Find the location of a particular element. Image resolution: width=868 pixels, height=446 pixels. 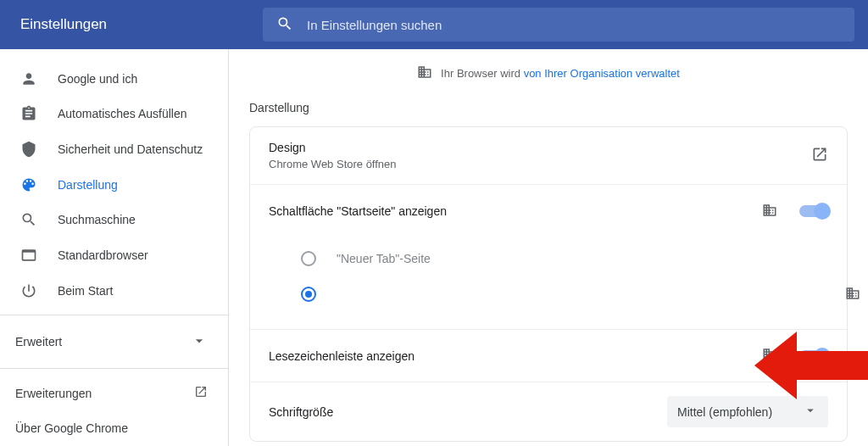

sidebar-item-label: Darstellung is located at coordinates (88, 185).